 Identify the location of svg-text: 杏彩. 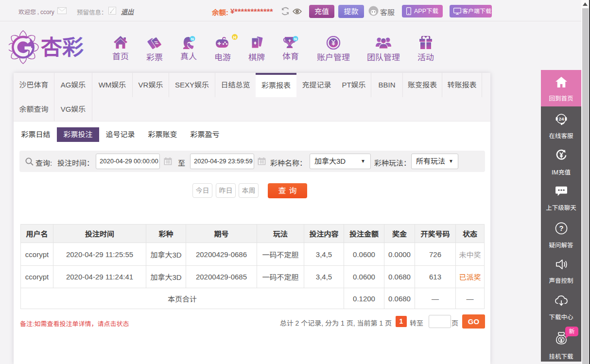
(62, 46).